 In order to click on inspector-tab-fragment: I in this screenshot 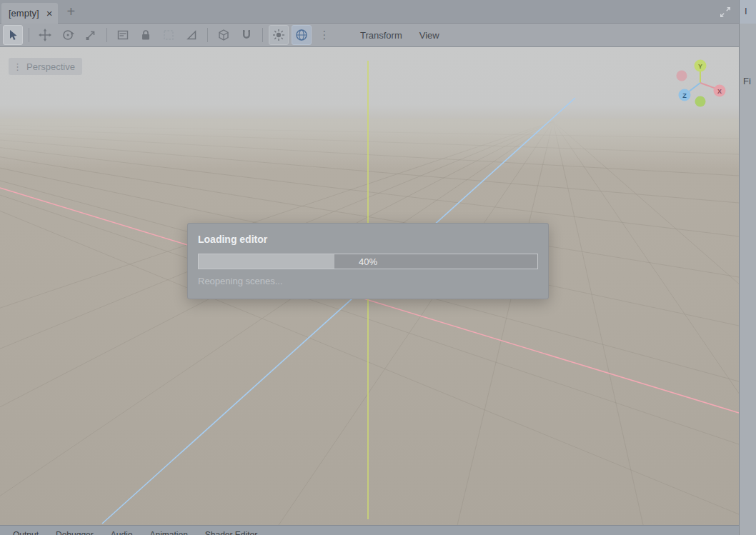, I will do `click(747, 11)`.